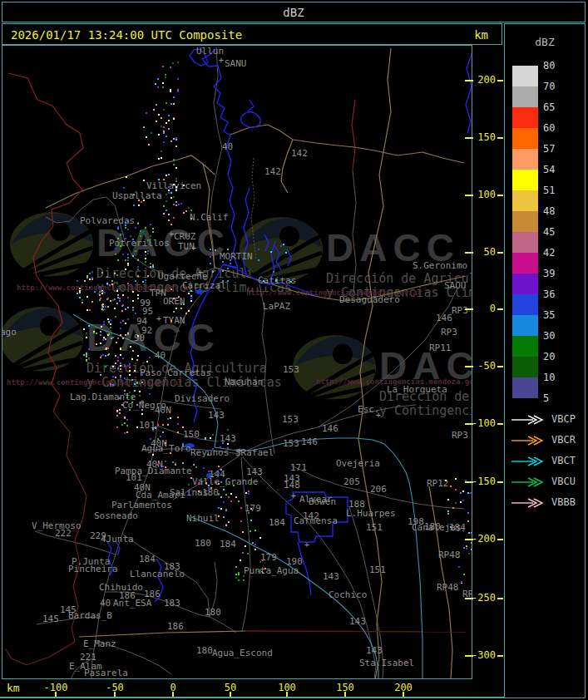 Image resolution: width=588 pixels, height=700 pixels. I want to click on map-place-label: 150, so click(191, 434).